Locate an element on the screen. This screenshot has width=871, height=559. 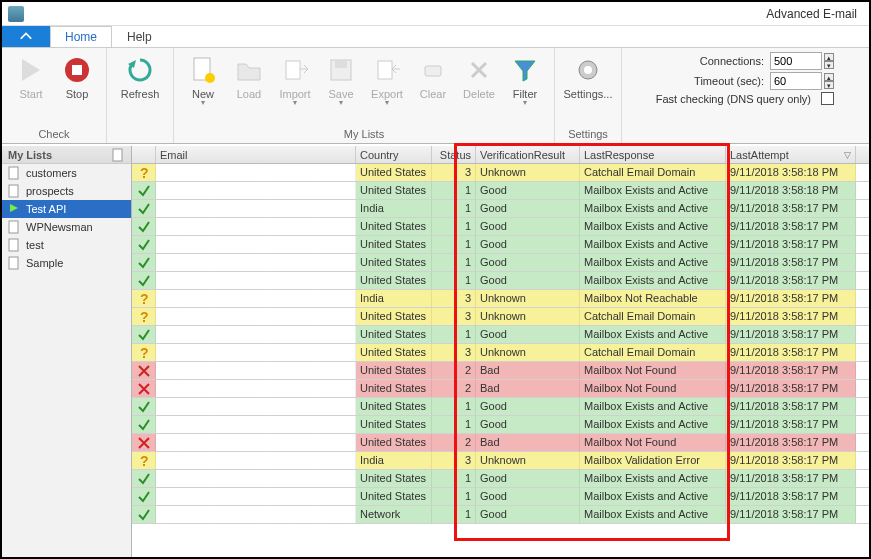
delete-icon is located at coordinates (479, 70).